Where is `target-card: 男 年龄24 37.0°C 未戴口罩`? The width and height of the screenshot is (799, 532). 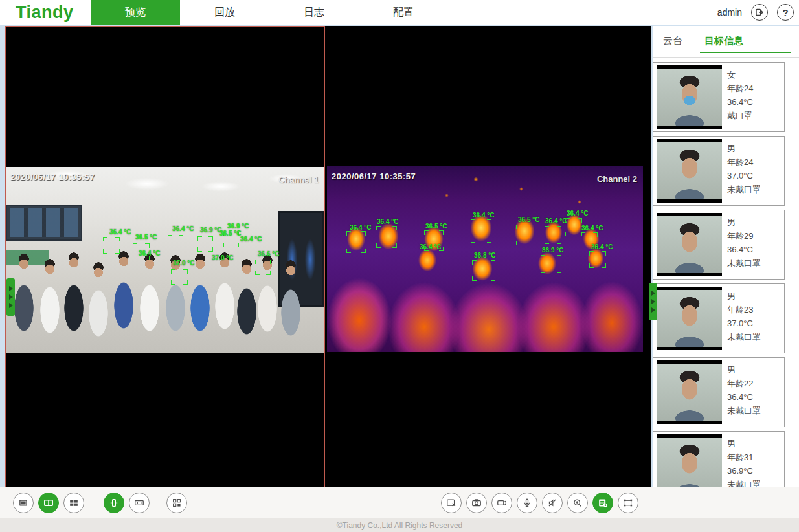
target-card: 男 年龄24 37.0°C 未戴口罩 is located at coordinates (719, 171).